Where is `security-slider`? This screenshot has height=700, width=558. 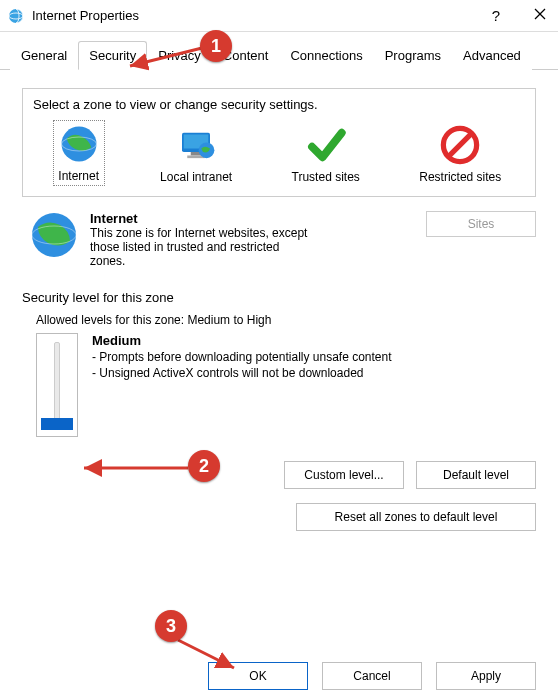
security-slider is located at coordinates (57, 385).